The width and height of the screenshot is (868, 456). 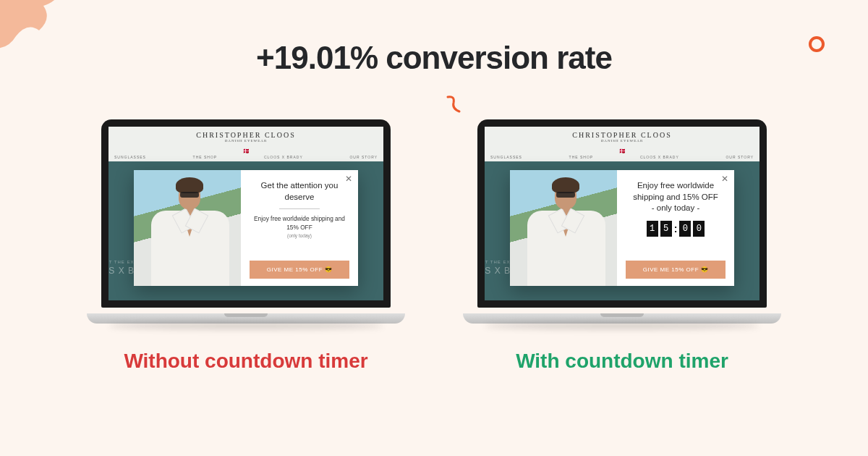 What do you see at coordinates (676, 197) in the screenshot?
I see `popup-title-line: shipping and 15% OFF` at bounding box center [676, 197].